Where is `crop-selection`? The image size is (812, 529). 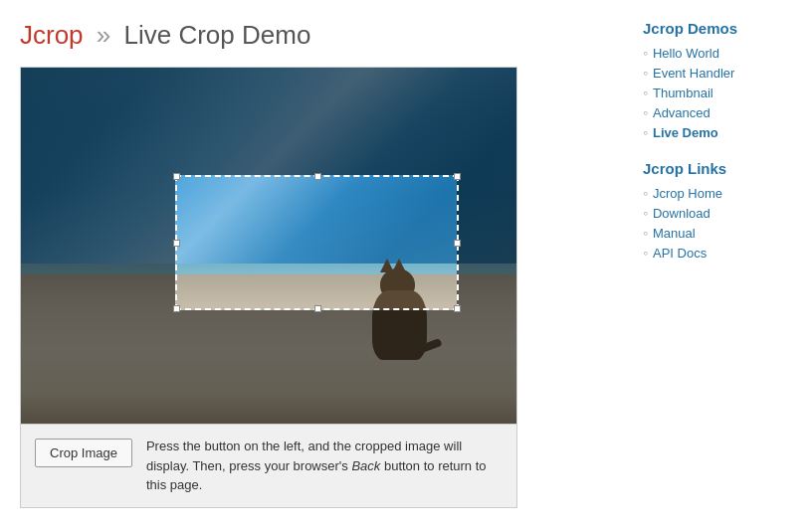 crop-selection is located at coordinates (316, 243).